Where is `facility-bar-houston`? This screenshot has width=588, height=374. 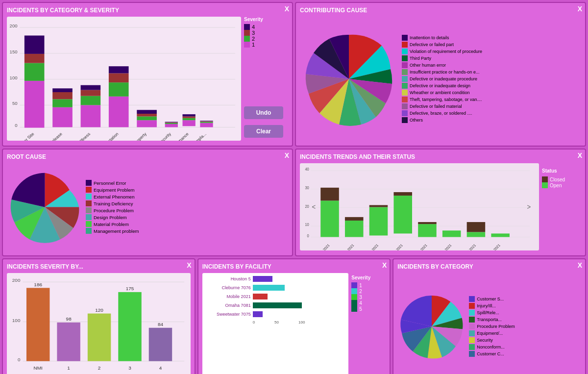
facility-bar-houston is located at coordinates (263, 279).